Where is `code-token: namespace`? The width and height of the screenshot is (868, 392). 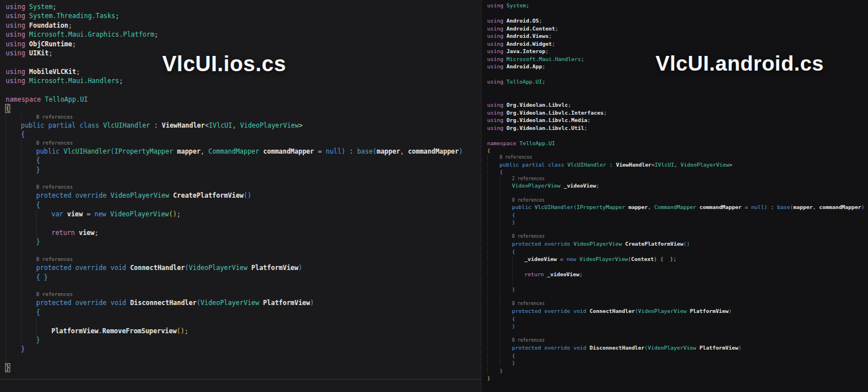 code-token: namespace is located at coordinates (503, 143).